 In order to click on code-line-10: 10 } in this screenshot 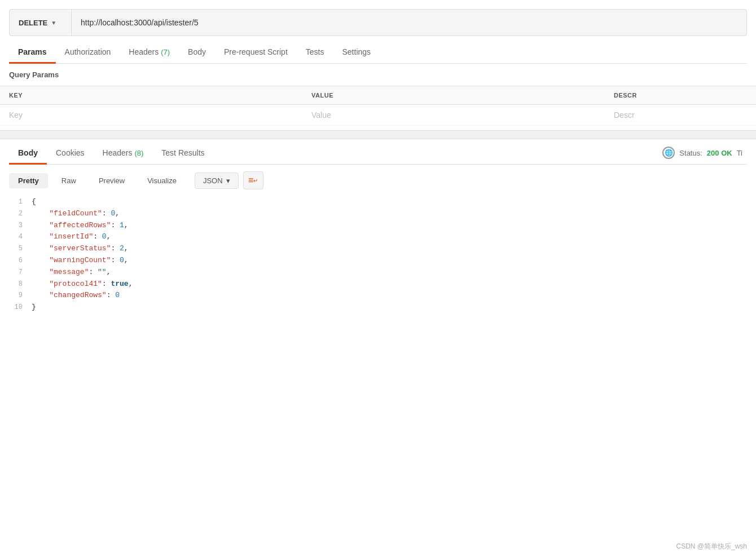, I will do `click(378, 308)`.